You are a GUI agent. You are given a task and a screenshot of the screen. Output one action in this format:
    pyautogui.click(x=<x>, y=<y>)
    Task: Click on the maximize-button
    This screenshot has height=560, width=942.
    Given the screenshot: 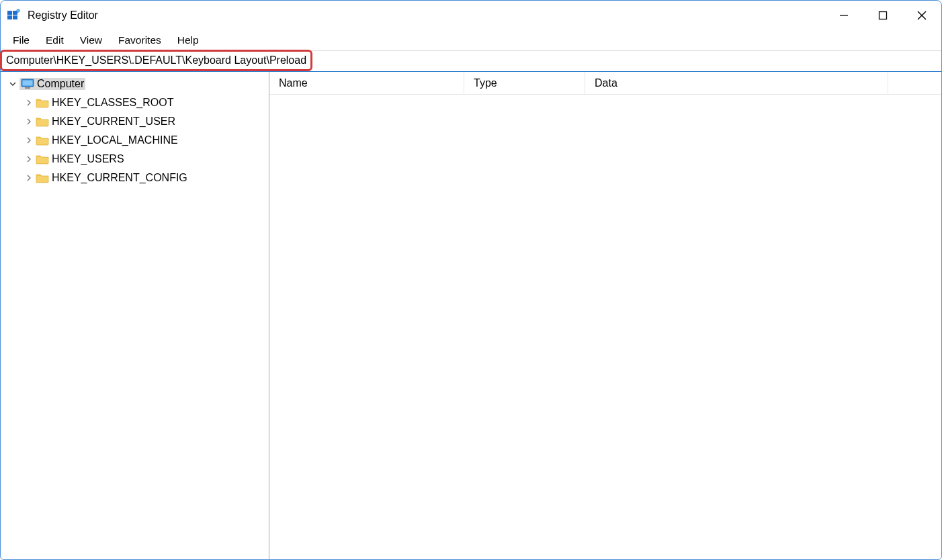 What is the action you would take?
    pyautogui.click(x=883, y=15)
    